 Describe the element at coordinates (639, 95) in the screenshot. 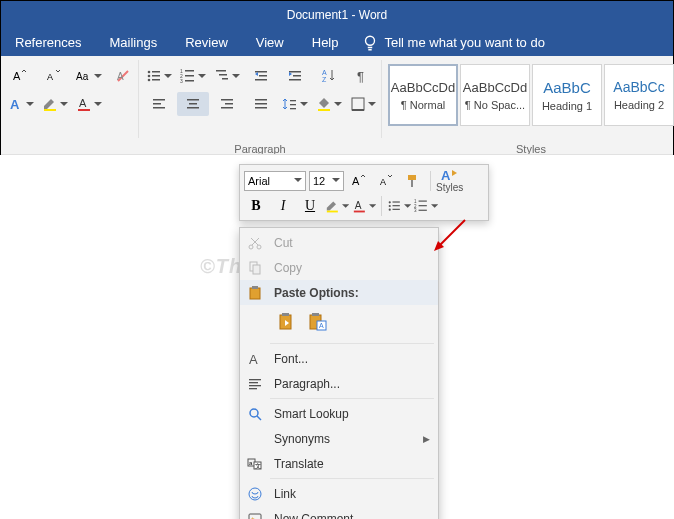

I see `style-heading-2: AaBbCc Heading 2` at that location.